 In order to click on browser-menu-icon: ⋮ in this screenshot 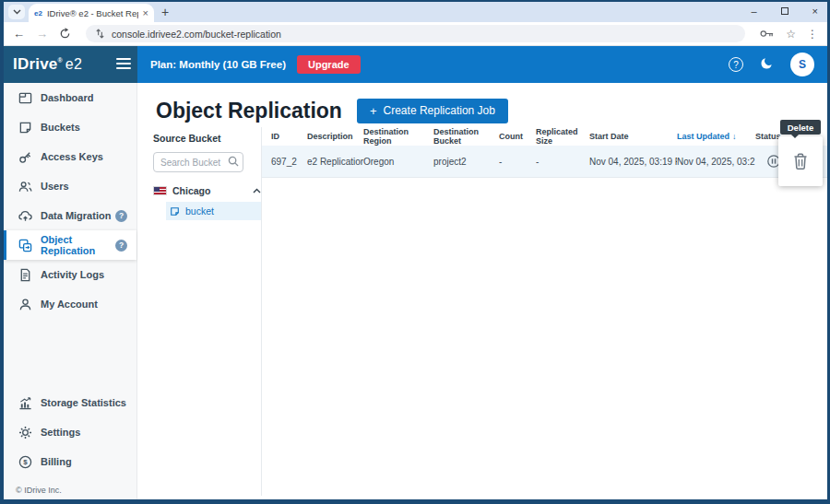, I will do `click(812, 34)`.